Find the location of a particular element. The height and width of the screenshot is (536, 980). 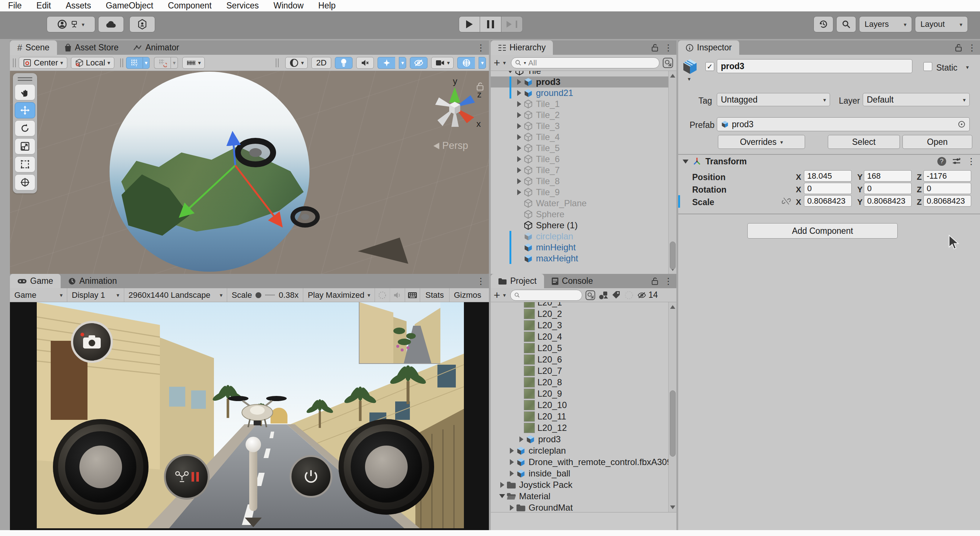

prefab-field: prod3 is located at coordinates (843, 124).